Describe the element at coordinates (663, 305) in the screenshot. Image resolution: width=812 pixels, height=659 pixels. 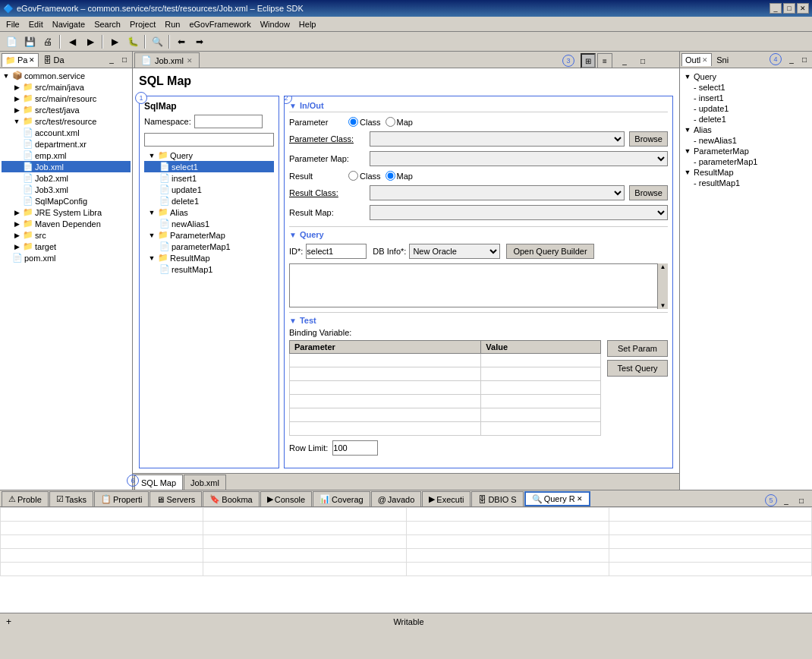
I see `scroll-down-btn: ▼` at that location.